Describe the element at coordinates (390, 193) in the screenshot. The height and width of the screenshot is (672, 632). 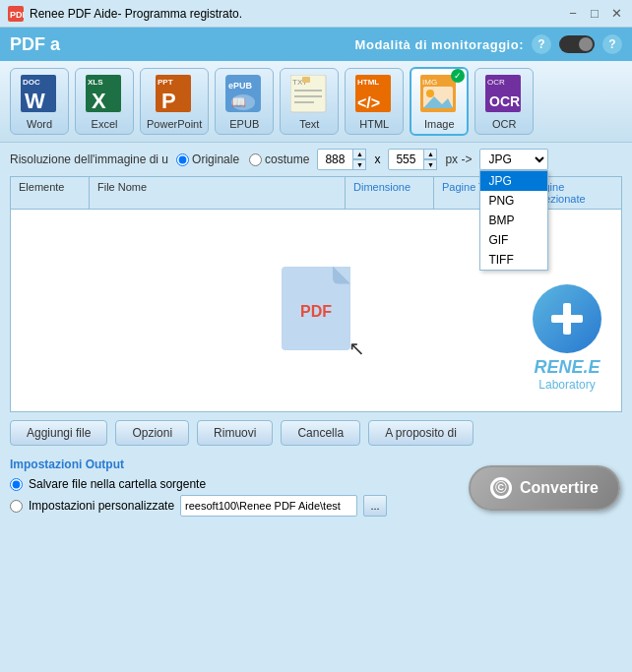
I see `col-dimensione: Dimensione` at that location.